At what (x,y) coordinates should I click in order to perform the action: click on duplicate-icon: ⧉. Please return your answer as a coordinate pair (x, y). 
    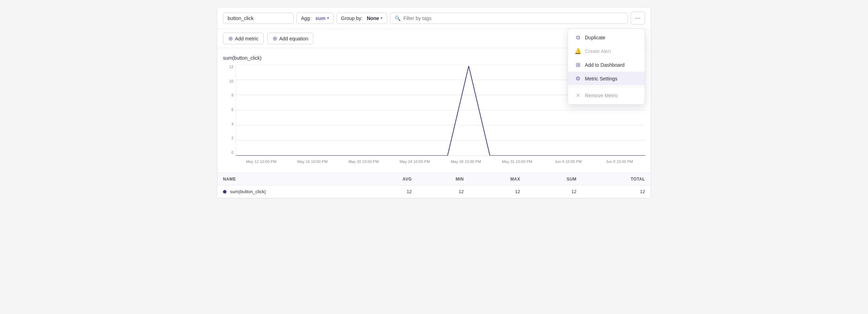
    Looking at the image, I should click on (578, 38).